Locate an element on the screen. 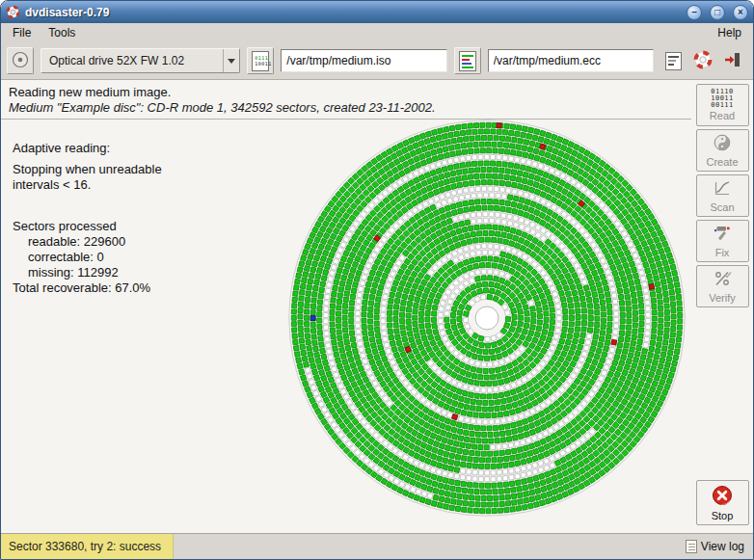 The height and width of the screenshot is (560, 754). create-button: Create is located at coordinates (723, 150).